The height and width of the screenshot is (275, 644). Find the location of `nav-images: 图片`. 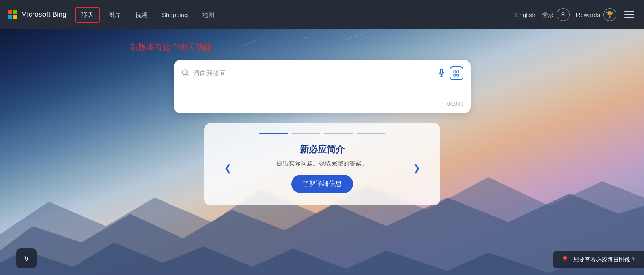

nav-images: 图片 is located at coordinates (114, 15).